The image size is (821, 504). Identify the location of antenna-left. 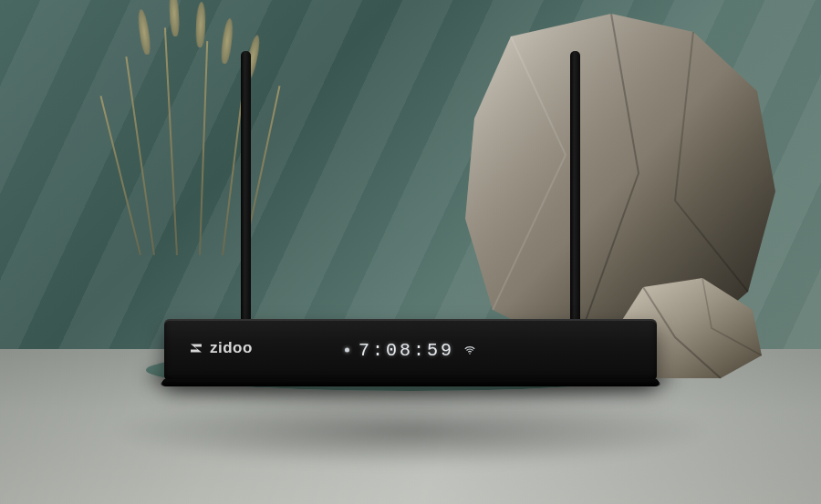
(246, 188).